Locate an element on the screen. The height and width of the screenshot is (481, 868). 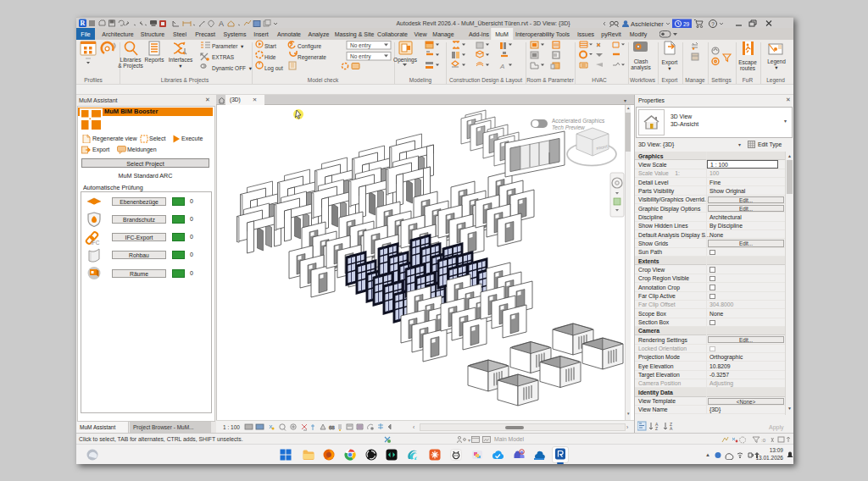
svg-text: IFC is located at coordinates (95, 242).